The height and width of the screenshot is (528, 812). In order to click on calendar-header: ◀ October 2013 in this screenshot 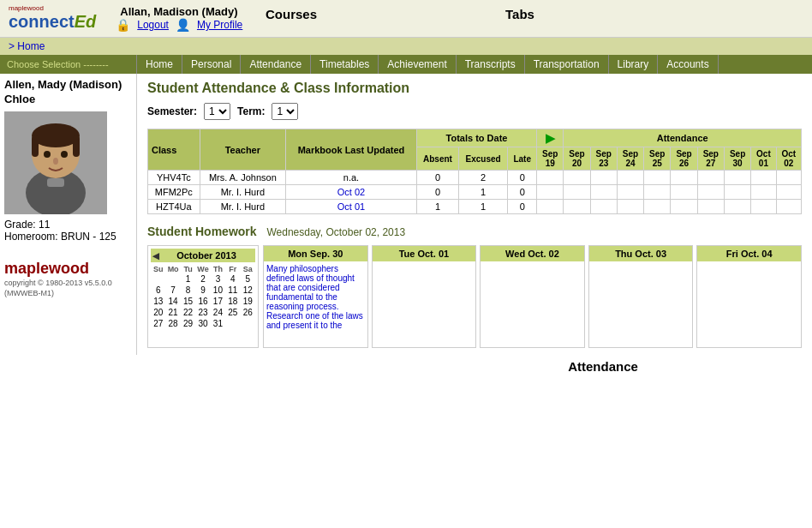, I will do `click(203, 255)`.